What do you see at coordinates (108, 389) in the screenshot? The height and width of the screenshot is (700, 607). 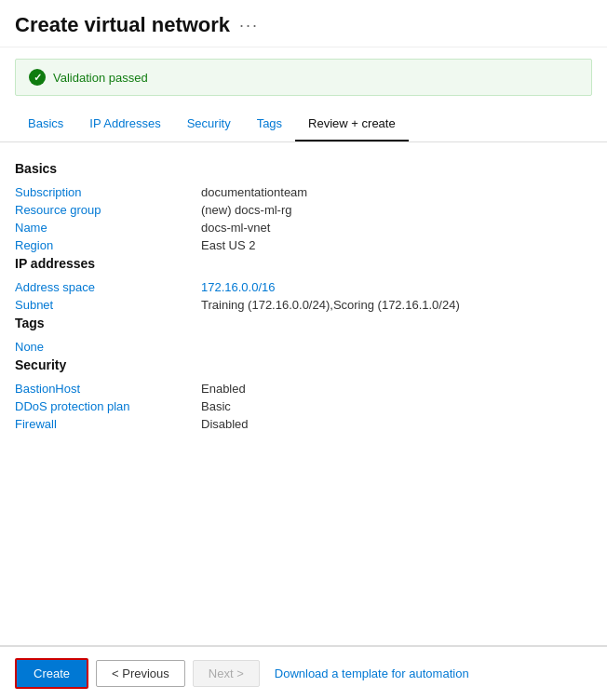 I see `field-label: BastionHost` at bounding box center [108, 389].